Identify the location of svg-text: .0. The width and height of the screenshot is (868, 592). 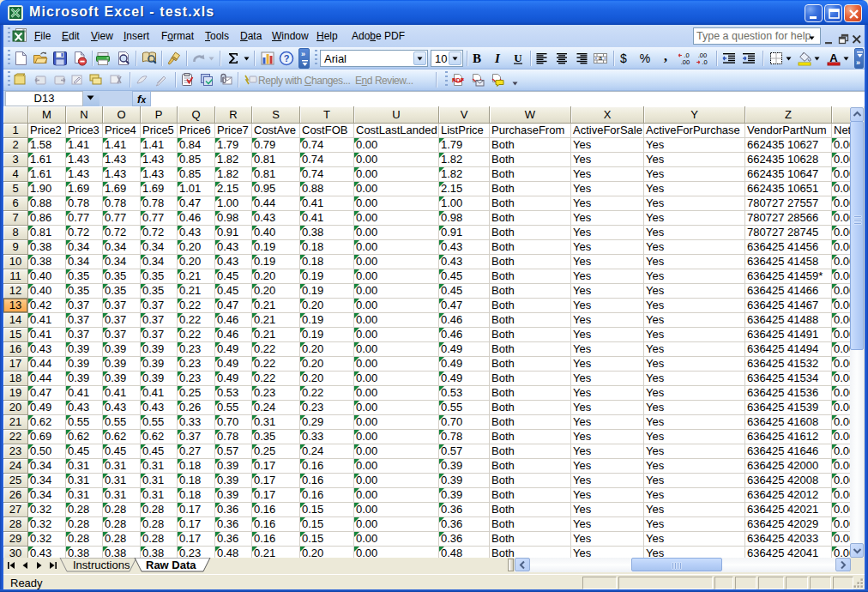
(704, 62).